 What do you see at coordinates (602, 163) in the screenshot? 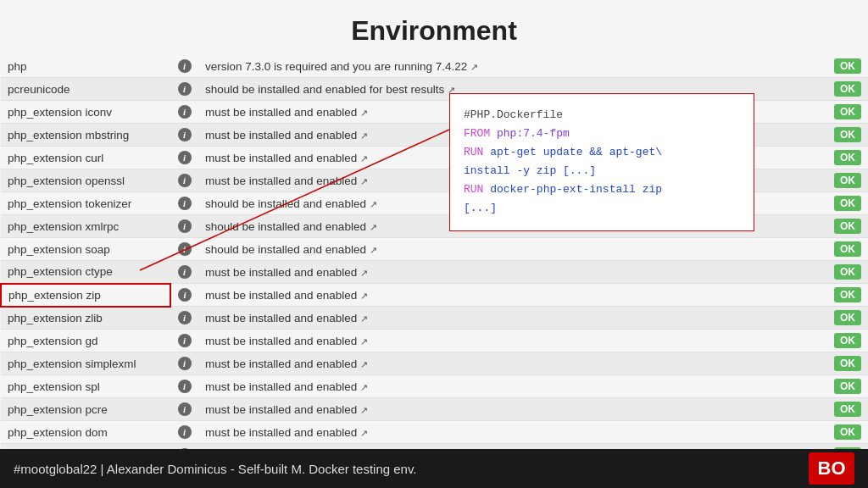
I see `dockerfile-popup: #PHP.Dockerfile FROM php:7.4-fpm RUN apt…` at bounding box center [602, 163].